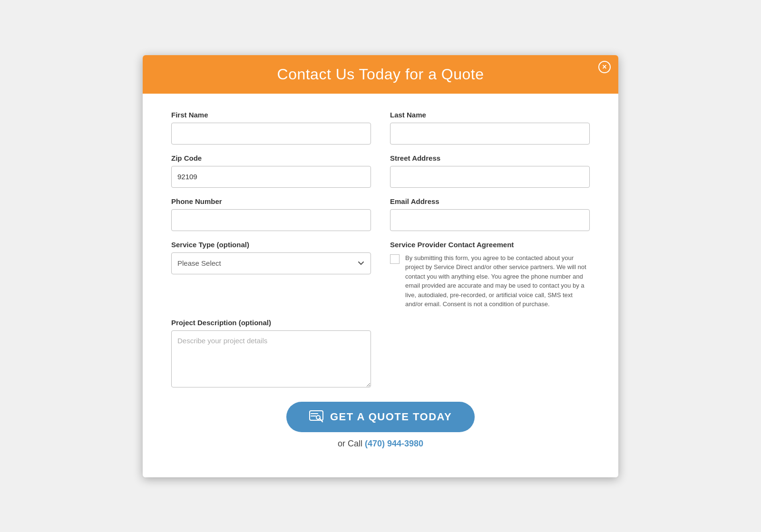 The image size is (761, 532). I want to click on phone-group: Phone Number, so click(271, 214).